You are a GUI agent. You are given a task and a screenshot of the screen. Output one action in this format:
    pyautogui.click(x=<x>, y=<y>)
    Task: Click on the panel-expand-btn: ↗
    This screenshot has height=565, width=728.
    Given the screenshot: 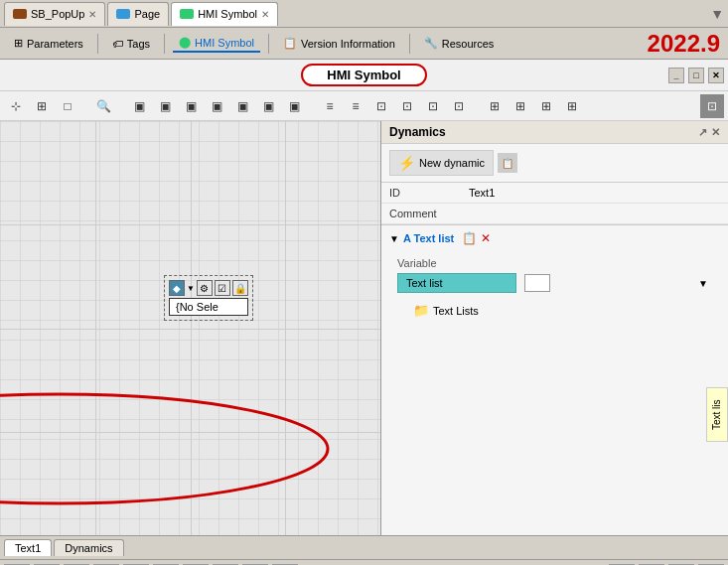 What is the action you would take?
    pyautogui.click(x=703, y=133)
    